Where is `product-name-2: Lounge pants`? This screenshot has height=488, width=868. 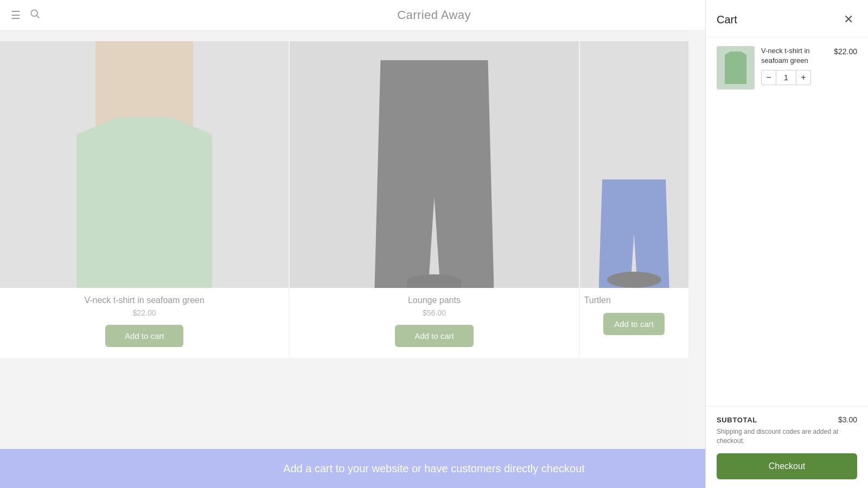 product-name-2: Lounge pants is located at coordinates (434, 300).